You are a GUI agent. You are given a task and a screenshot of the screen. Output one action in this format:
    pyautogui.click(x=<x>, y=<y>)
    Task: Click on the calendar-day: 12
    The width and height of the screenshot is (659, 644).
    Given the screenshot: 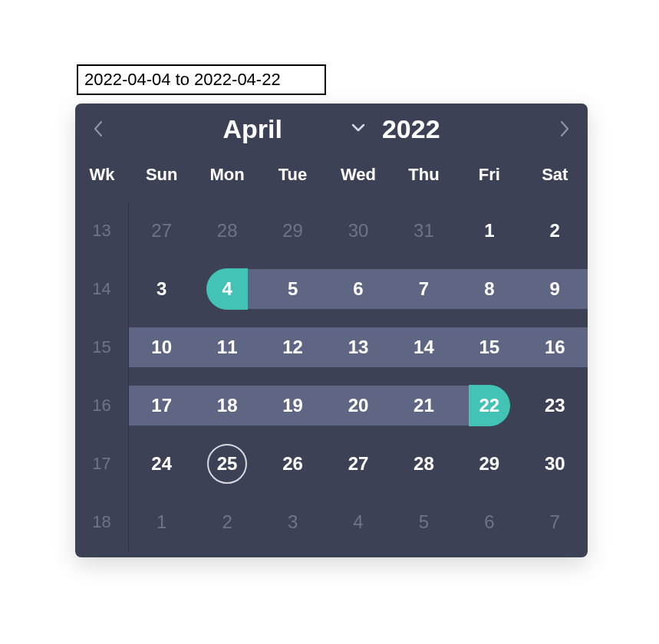 What is the action you would take?
    pyautogui.click(x=293, y=347)
    